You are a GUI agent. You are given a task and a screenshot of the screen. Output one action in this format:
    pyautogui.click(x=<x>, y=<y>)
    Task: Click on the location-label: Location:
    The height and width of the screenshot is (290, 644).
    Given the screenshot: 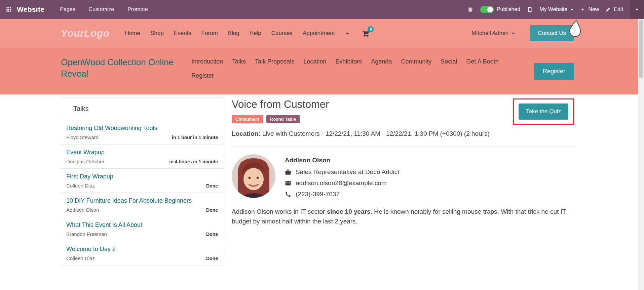 What is the action you would take?
    pyautogui.click(x=246, y=134)
    